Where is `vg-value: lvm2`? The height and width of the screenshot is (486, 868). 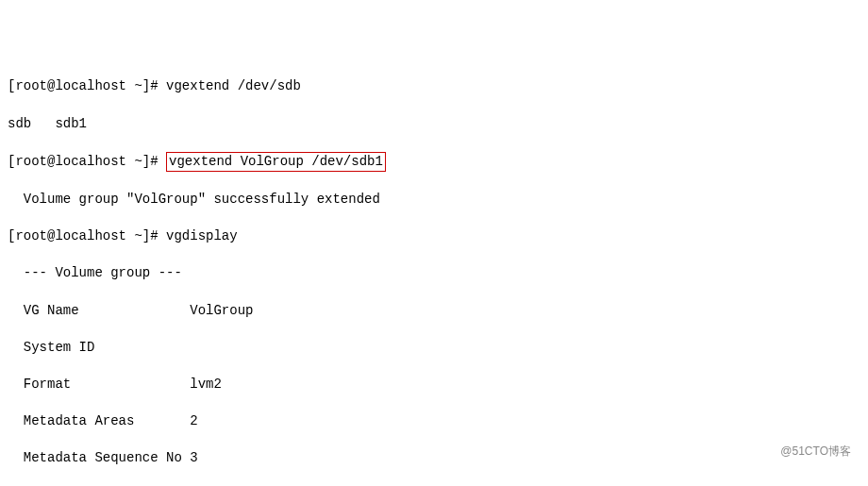 vg-value: lvm2 is located at coordinates (206, 384).